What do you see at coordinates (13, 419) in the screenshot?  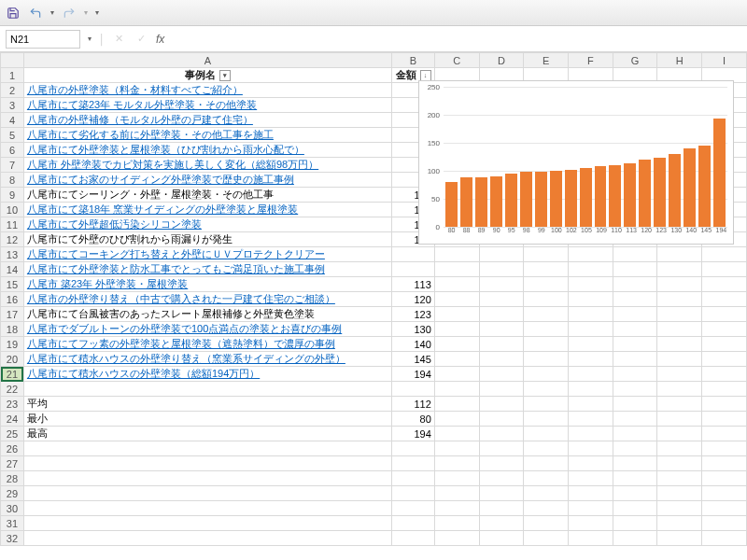 I see `row-header: 24` at bounding box center [13, 419].